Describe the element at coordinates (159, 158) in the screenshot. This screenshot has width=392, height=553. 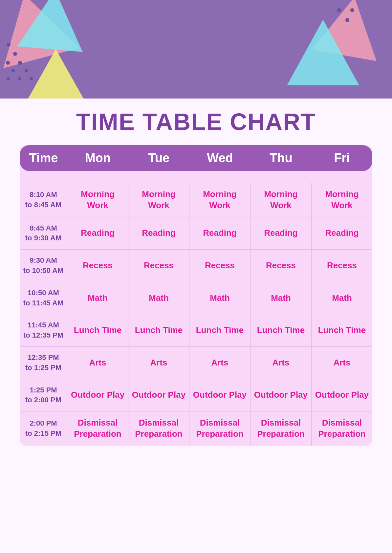
I see `col-header-tue: Tue` at that location.